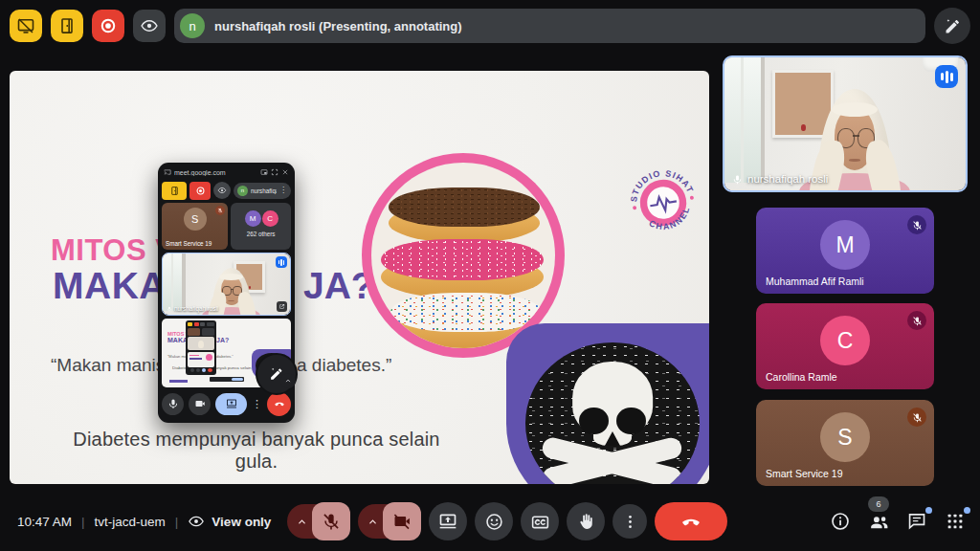  I want to click on pip-menu-dots: ⋮, so click(283, 190).